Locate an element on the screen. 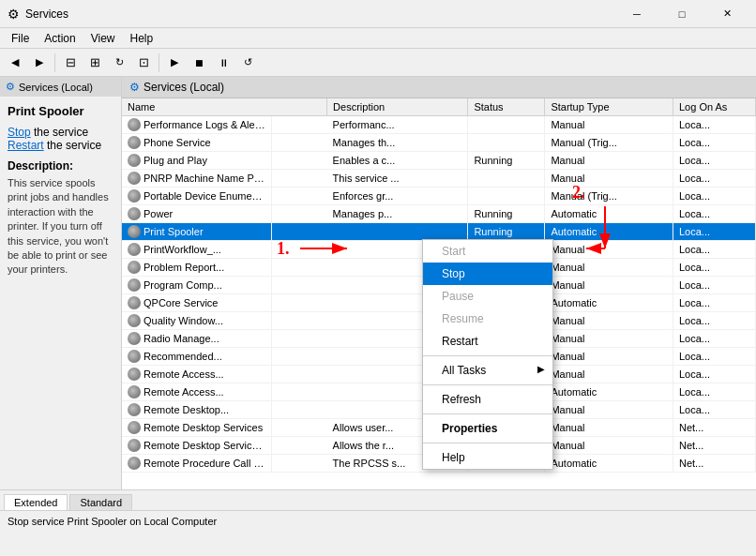  table-row: PowerManages p...RunningAutomaticLoca... is located at coordinates (439, 214).